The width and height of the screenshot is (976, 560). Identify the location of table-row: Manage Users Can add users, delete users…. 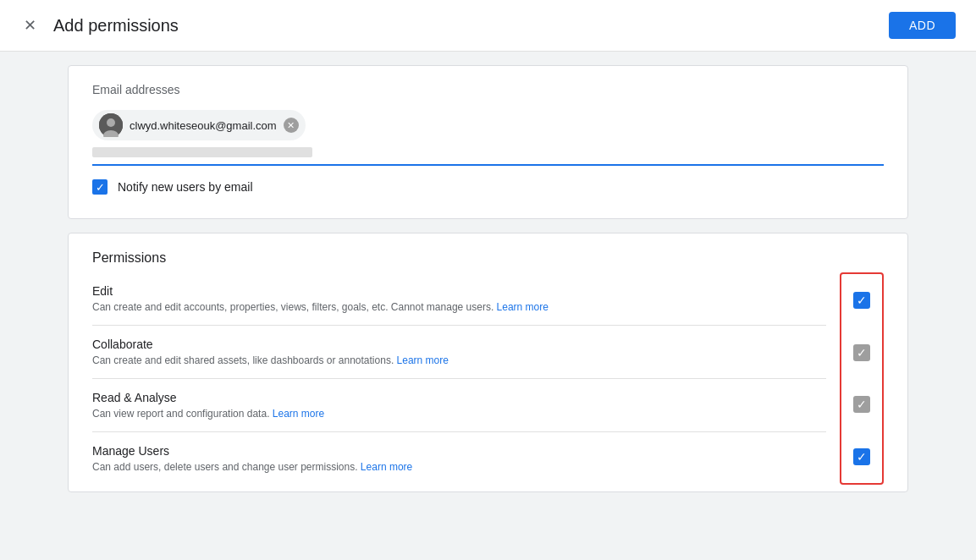
(459, 458).